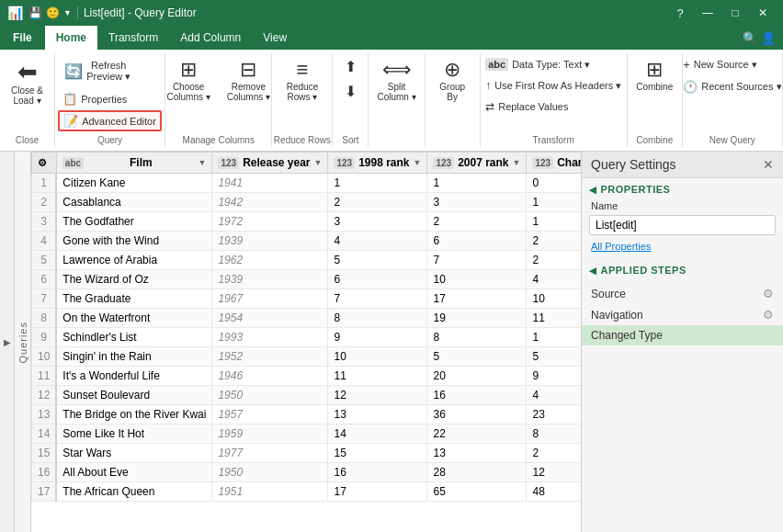 Image resolution: width=783 pixels, height=532 pixels. What do you see at coordinates (307, 184) in the screenshot?
I see `table-row: 1 Citizen Kane 1941 1 1 0` at bounding box center [307, 184].